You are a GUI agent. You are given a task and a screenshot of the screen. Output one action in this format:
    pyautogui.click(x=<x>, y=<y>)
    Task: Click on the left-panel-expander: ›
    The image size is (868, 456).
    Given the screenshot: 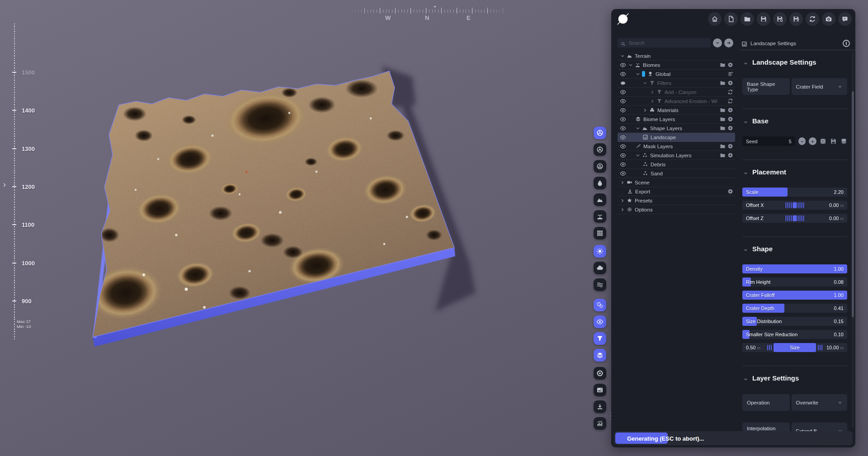 What is the action you would take?
    pyautogui.click(x=5, y=184)
    